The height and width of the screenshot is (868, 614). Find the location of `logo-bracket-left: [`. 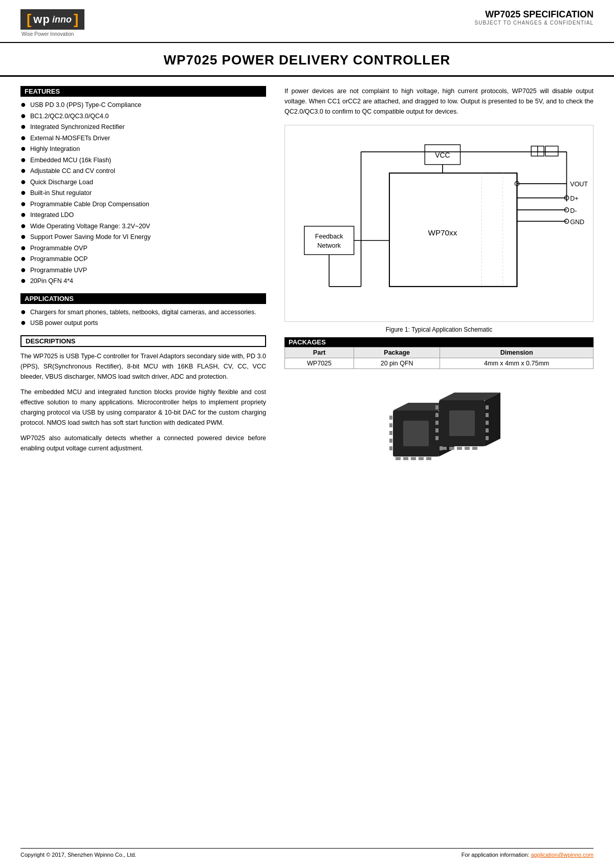

logo-bracket-left: [ is located at coordinates (29, 19).